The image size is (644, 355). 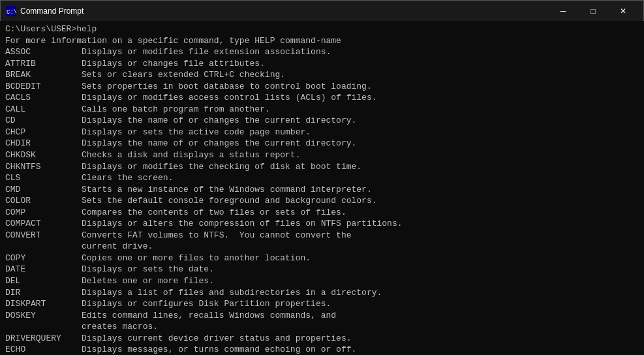 I want to click on console-line: COMP Compares the contents of two files …, so click(x=322, y=213).